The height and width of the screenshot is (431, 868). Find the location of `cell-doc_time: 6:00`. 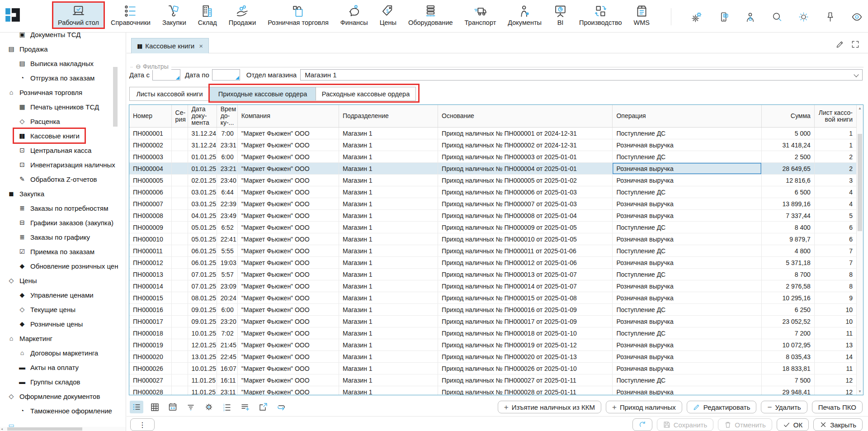

cell-doc_time: 6:00 is located at coordinates (227, 310).